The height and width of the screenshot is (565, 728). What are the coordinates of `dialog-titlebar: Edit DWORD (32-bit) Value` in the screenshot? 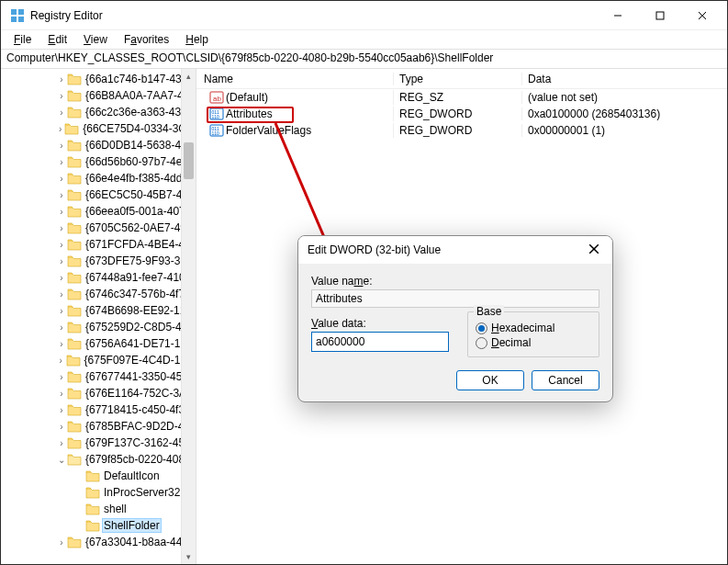 It's located at (455, 250).